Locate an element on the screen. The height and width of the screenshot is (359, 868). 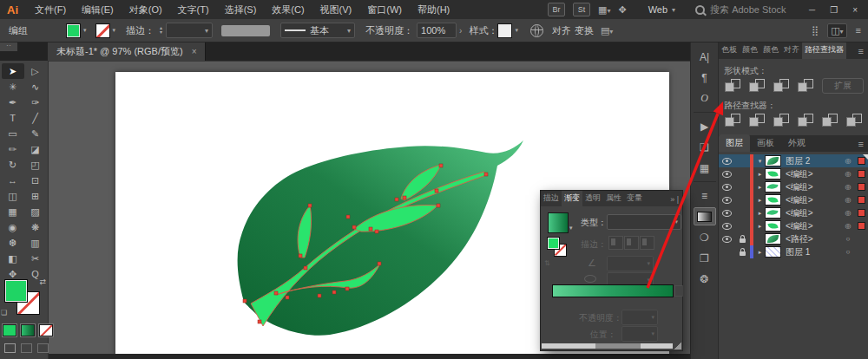
gradient-fill-proxy is located at coordinates (554, 243).